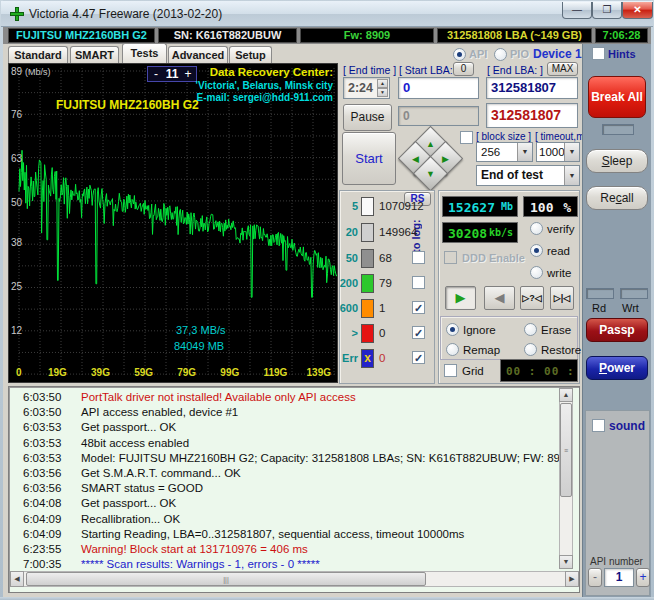  I want to click on passp-button: Passp, so click(617, 330).